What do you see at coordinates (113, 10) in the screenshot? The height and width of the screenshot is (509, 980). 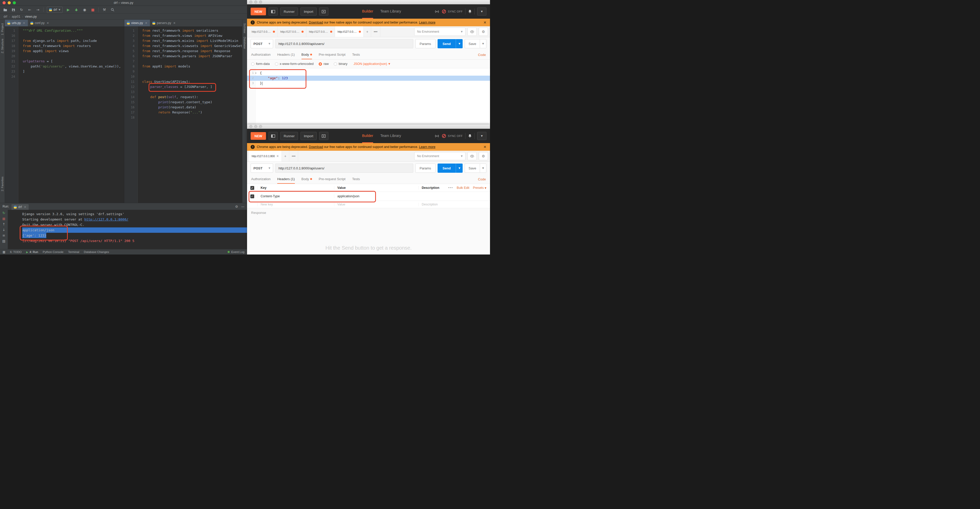 I see `search-icon` at bounding box center [113, 10].